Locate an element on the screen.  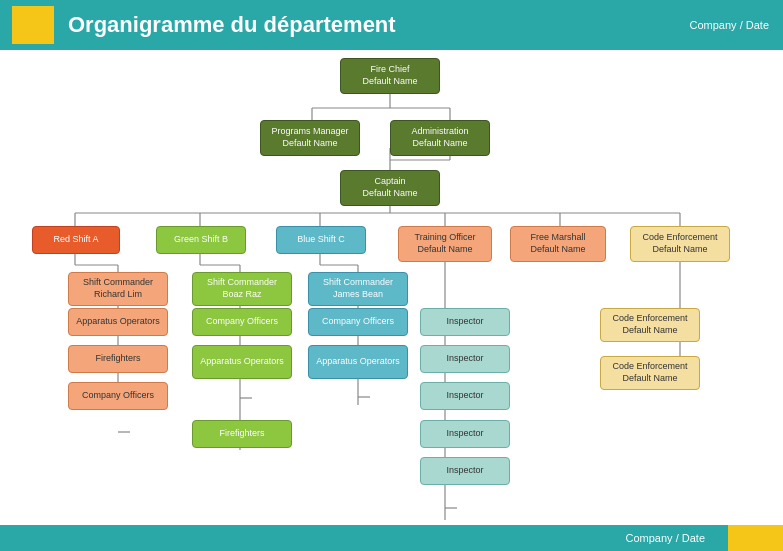
page-title: Organigramme du département is located at coordinates (232, 25).